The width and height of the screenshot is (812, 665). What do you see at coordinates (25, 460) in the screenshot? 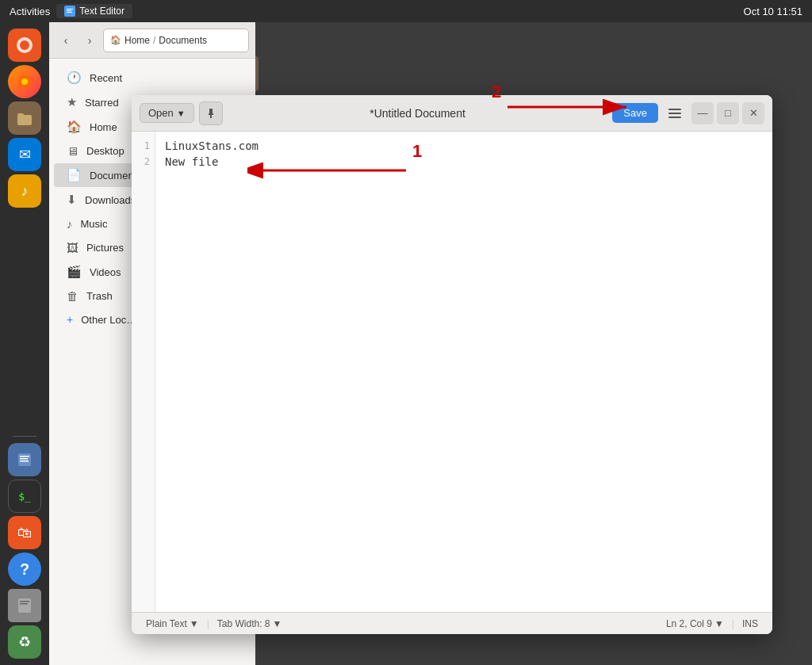
I see `dock-text-editor-icon` at bounding box center [25, 460].